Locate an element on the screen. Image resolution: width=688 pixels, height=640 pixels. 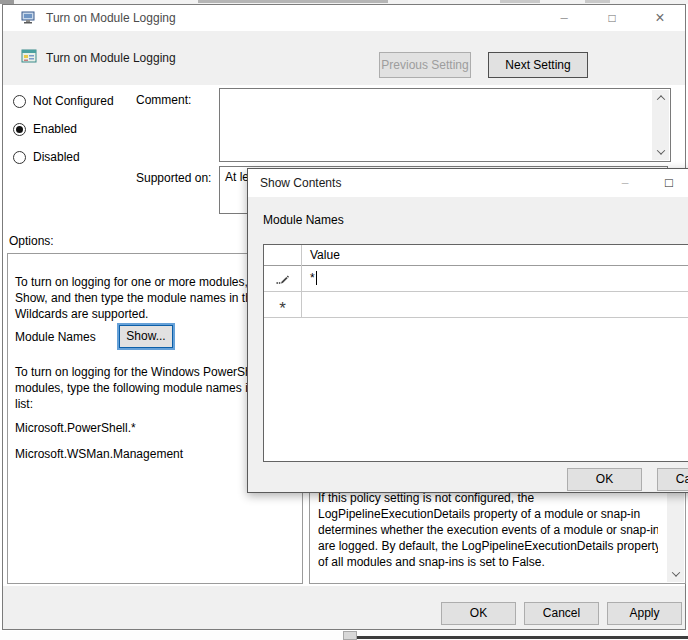
radio-label: Enabled is located at coordinates (55, 129).